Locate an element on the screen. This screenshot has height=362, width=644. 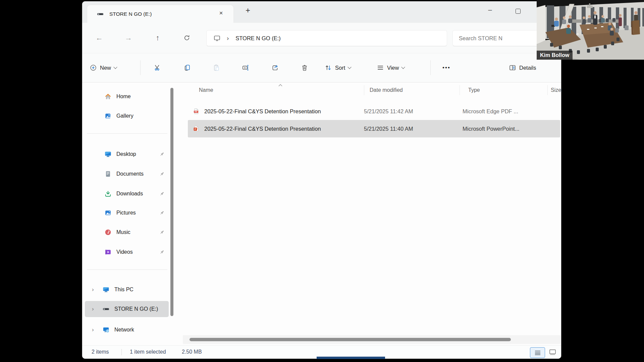
sidebar-item-videos: Videos is located at coordinates (127, 252).